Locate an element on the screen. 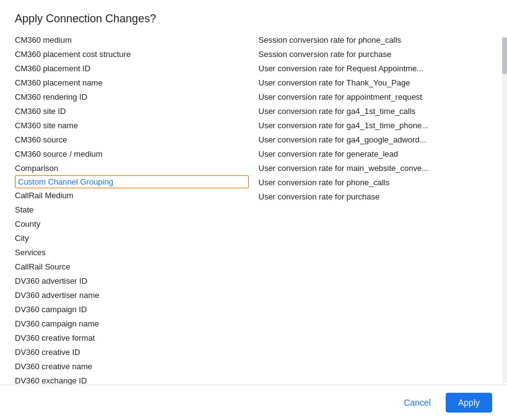 The height and width of the screenshot is (420, 507). list-item: CM360 placement ID is located at coordinates (132, 68).